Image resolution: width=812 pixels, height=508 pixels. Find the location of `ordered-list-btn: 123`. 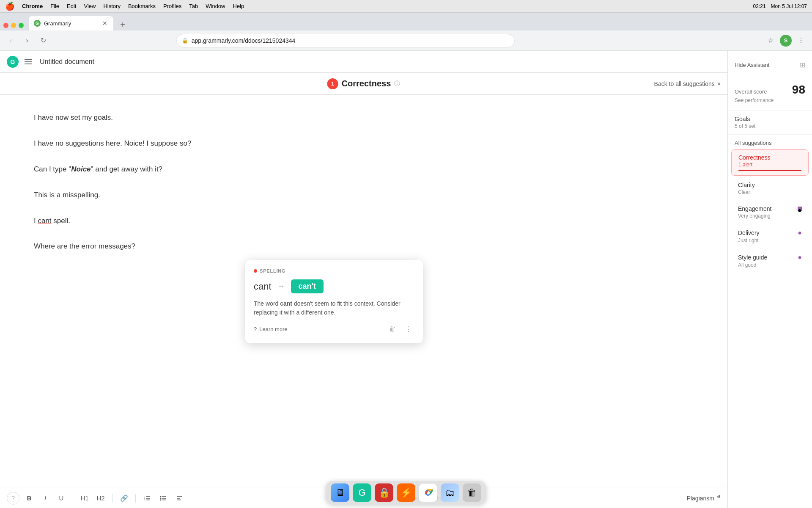

ordered-list-btn: 123 is located at coordinates (147, 498).